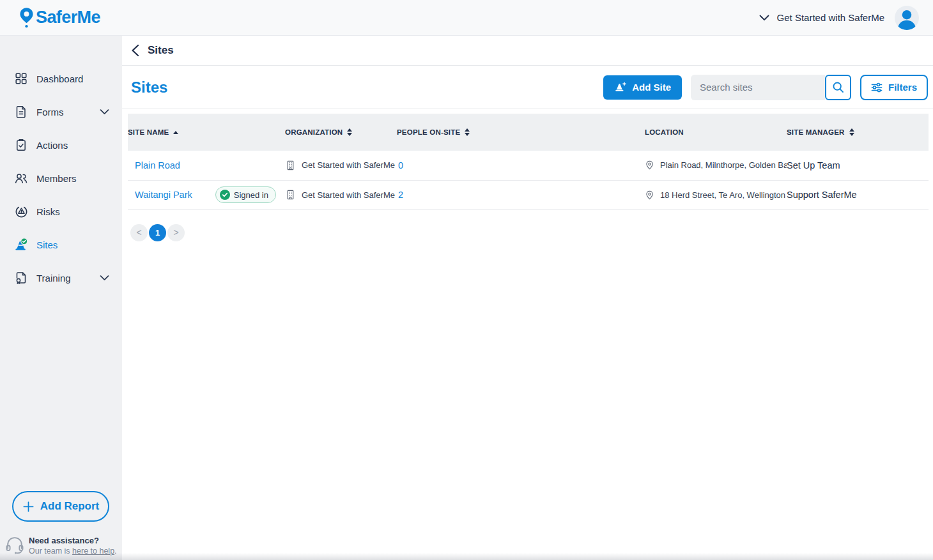  I want to click on sidebar-item: Sites, so click(61, 245).